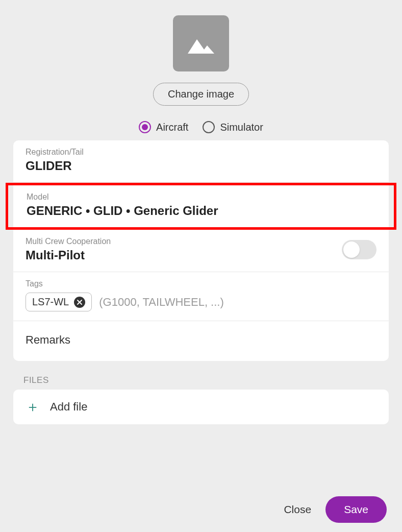  I want to click on model-label: Model, so click(201, 197).